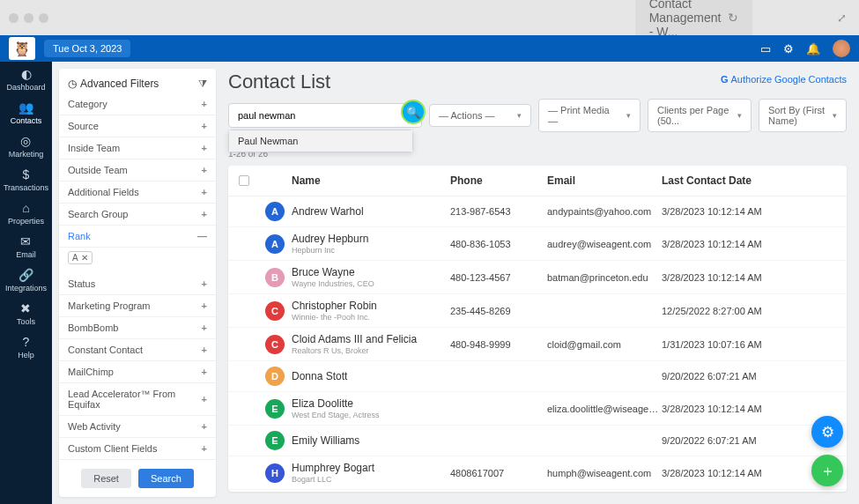 Image resolution: width=859 pixels, height=504 pixels. Describe the element at coordinates (749, 311) in the screenshot. I see `contact-date: 12/25/2022 8:27:00 AM` at that location.